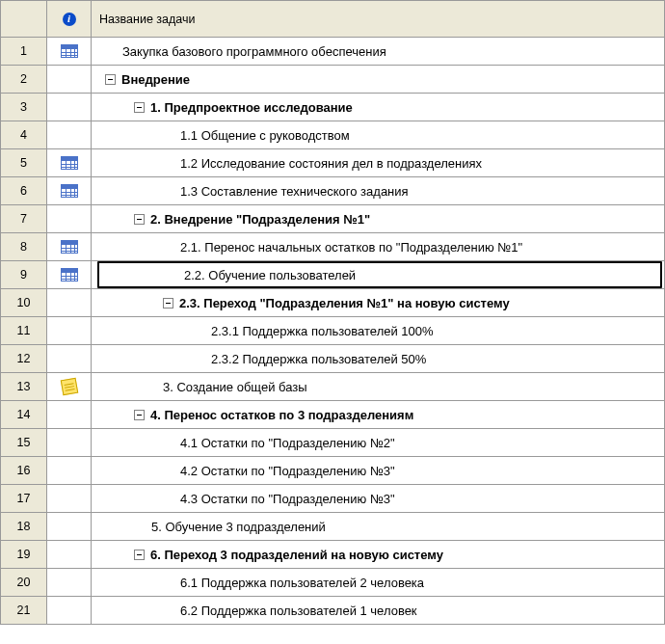  I want to click on header-task-name: Название задачи, so click(378, 19).